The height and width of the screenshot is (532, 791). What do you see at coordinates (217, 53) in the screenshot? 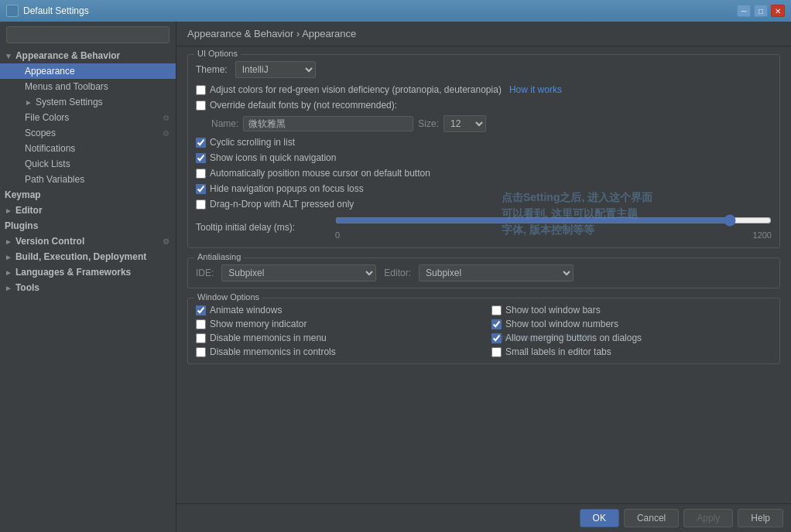
I see `ui-options-label: UI Options` at bounding box center [217, 53].